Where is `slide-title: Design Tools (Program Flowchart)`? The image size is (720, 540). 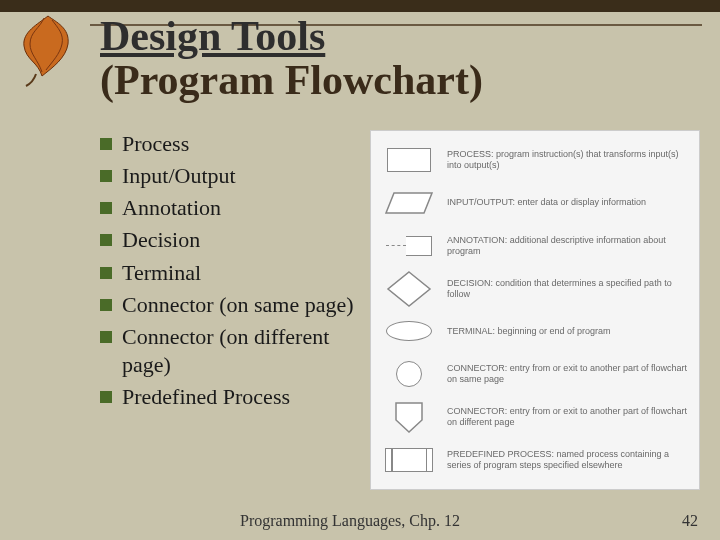 slide-title: Design Tools (Program Flowchart) is located at coordinates (400, 58).